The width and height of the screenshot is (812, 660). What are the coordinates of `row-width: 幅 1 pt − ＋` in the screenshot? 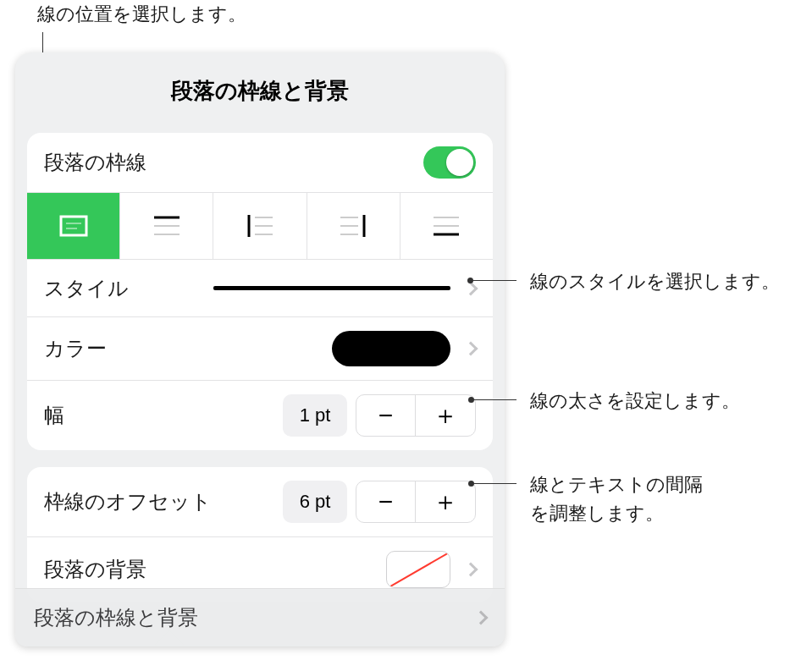 It's located at (260, 415).